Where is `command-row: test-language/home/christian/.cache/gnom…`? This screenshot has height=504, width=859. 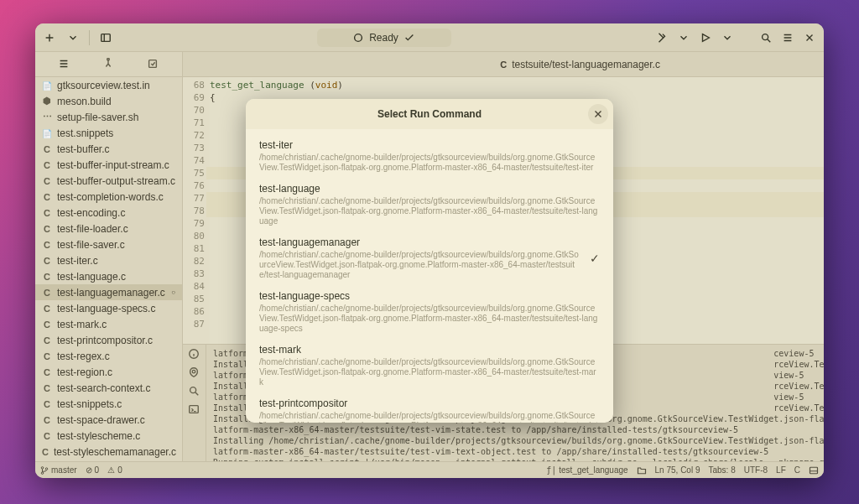
command-row: test-language/home/christian/.cache/gnom… is located at coordinates (430, 205).